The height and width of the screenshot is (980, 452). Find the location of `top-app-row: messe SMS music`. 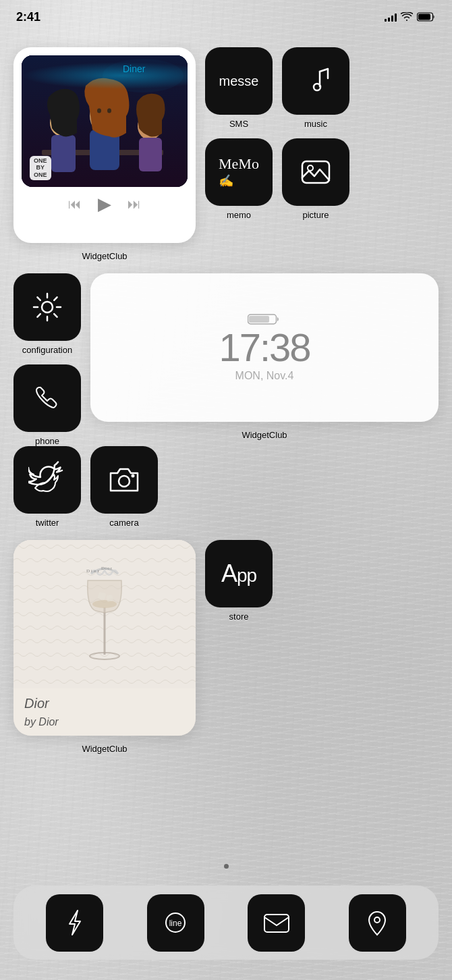

top-app-row: messe SMS music is located at coordinates (277, 88).